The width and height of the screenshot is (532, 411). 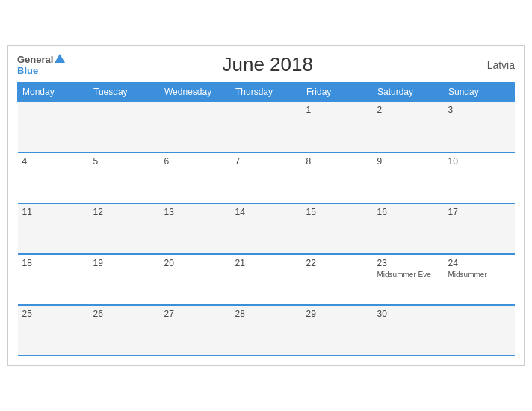 What do you see at coordinates (408, 212) in the screenshot?
I see `day-number: 16` at bounding box center [408, 212].